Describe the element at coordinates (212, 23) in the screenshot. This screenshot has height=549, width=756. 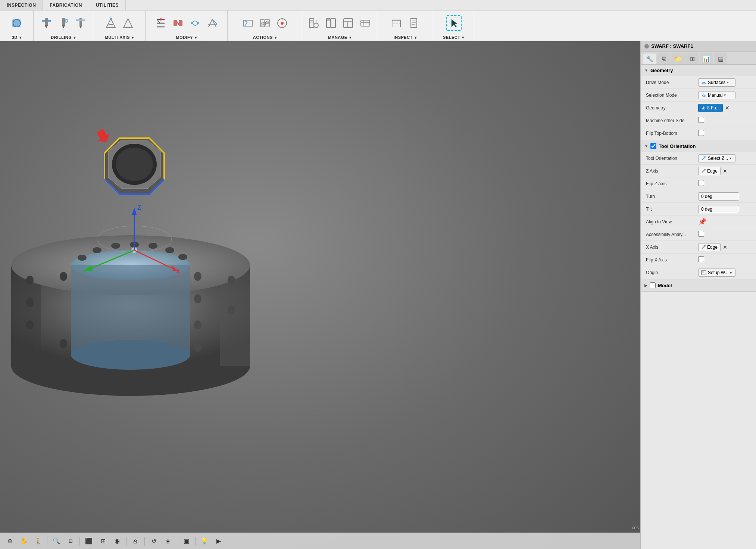
I see `modify-icon4` at that location.